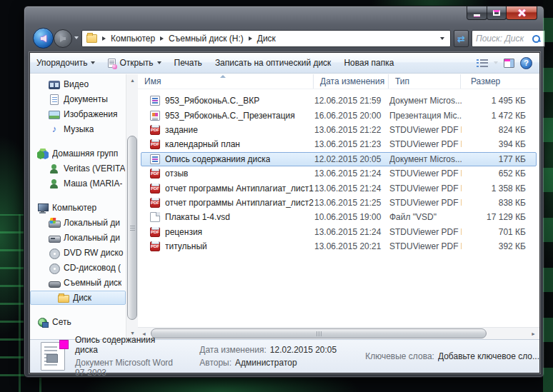  I want to click on sidebar-item-user: Маша (MARIA-, so click(78, 184).